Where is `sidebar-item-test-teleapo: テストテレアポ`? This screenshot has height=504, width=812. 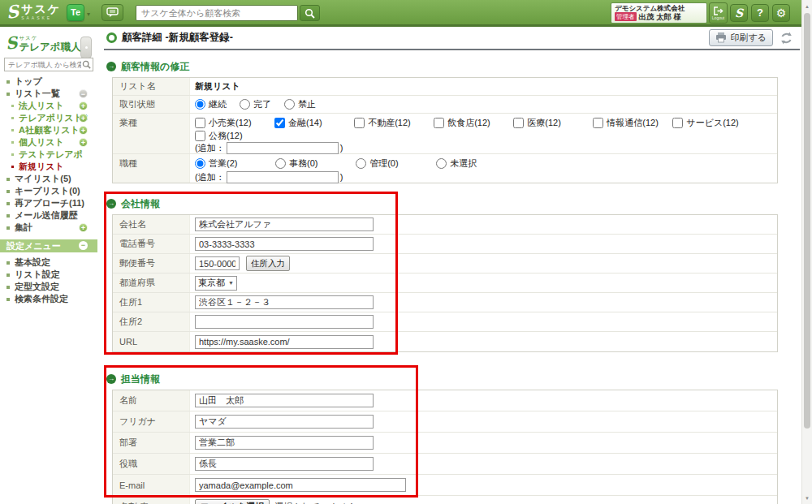
sidebar-item-test-teleapo: テストテレアポ is located at coordinates (49, 154).